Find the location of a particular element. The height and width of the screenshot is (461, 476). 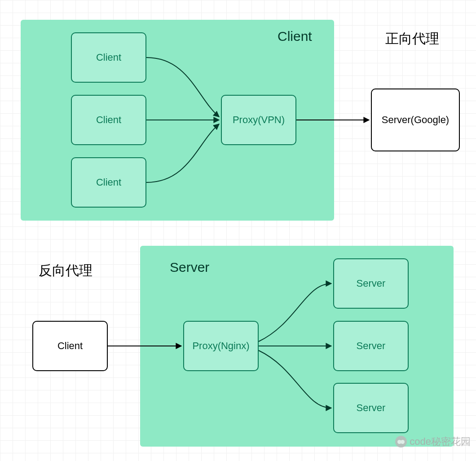

reverse-server-3-label: Server is located at coordinates (371, 408).